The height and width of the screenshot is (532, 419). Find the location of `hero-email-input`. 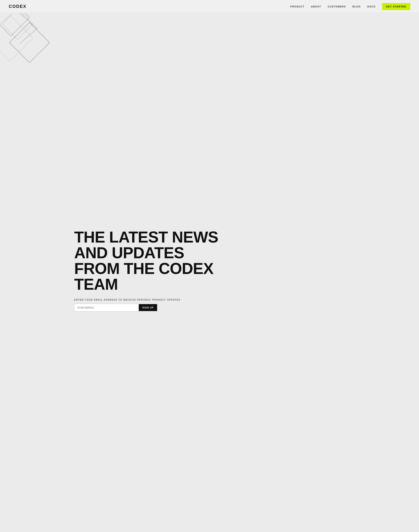

hero-email-input is located at coordinates (106, 307).